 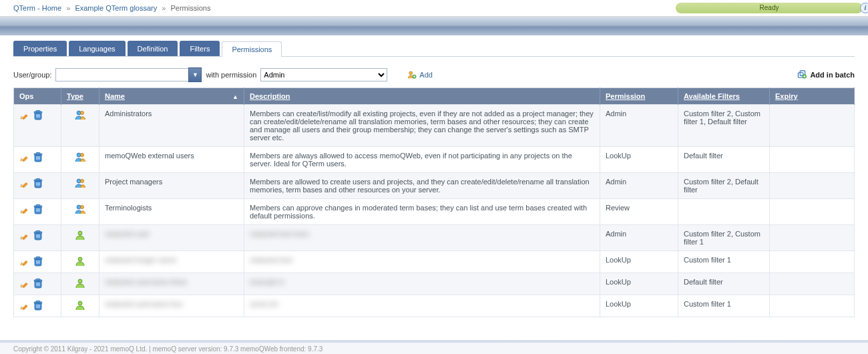 I want to click on breadcrumb-glossary: Example QTerm glossary, so click(x=116, y=8).